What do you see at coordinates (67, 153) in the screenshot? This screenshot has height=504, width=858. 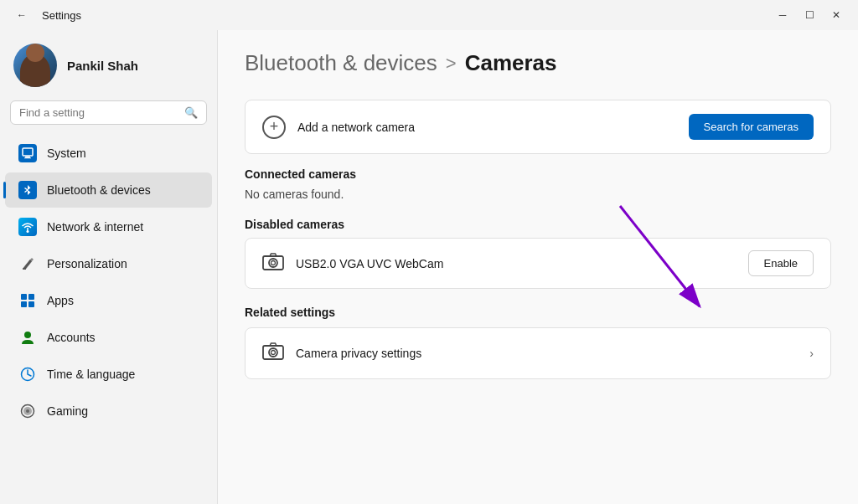 I see `sidebar-item-label-system: System` at bounding box center [67, 153].